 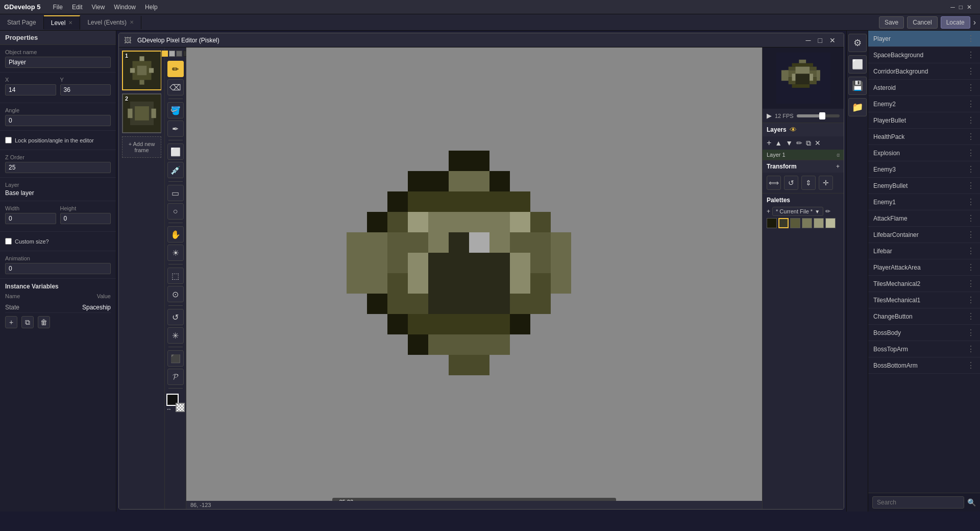 I want to click on sidebar-item-lifebarcontainer-menu: ⋮, so click(x=971, y=235).